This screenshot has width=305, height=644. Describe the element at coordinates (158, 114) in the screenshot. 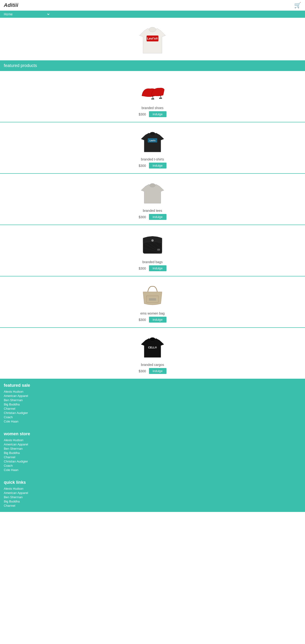

I see `indulge-button-shoes: indulge` at that location.